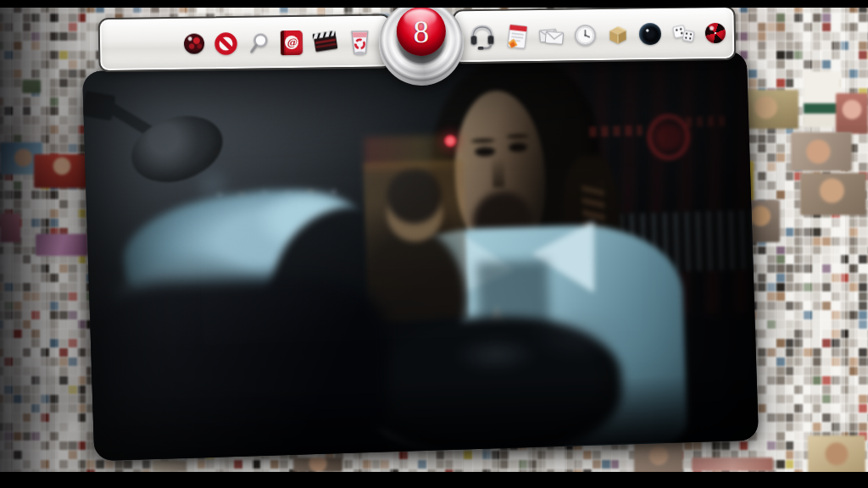  Describe the element at coordinates (225, 42) in the screenshot. I see `block-icon` at that location.